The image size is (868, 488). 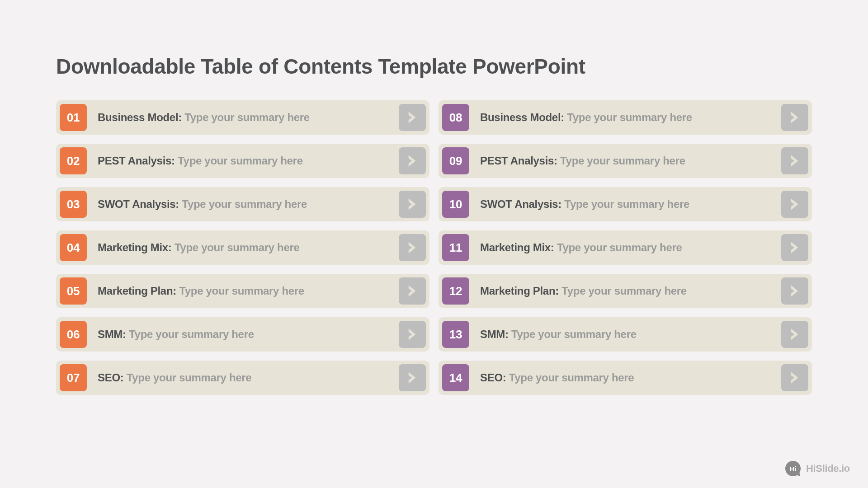 What do you see at coordinates (625, 378) in the screenshot?
I see `toc-row: 14 SEO: Type your summary here` at bounding box center [625, 378].